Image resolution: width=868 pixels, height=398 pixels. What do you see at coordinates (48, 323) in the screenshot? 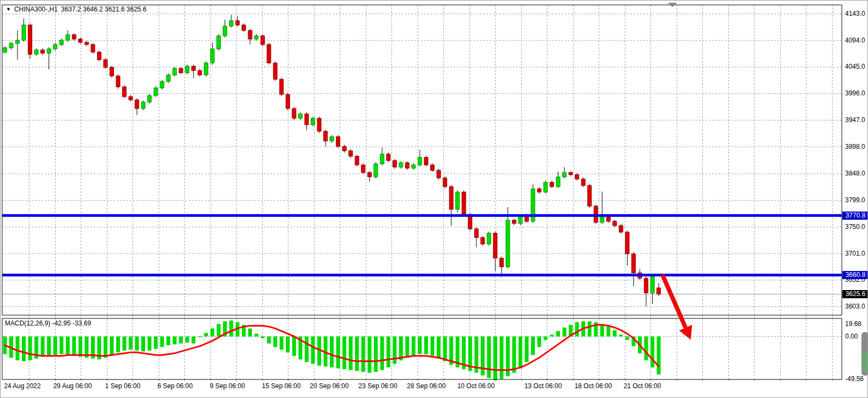
I see `macd-indicator-label: MACD(12,26,9) -42.95 -33.69` at bounding box center [48, 323].